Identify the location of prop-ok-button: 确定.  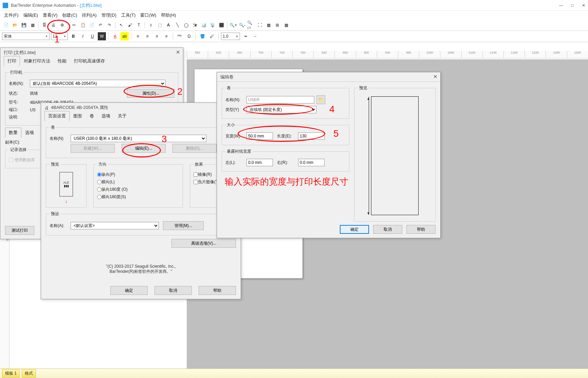
(129, 290).